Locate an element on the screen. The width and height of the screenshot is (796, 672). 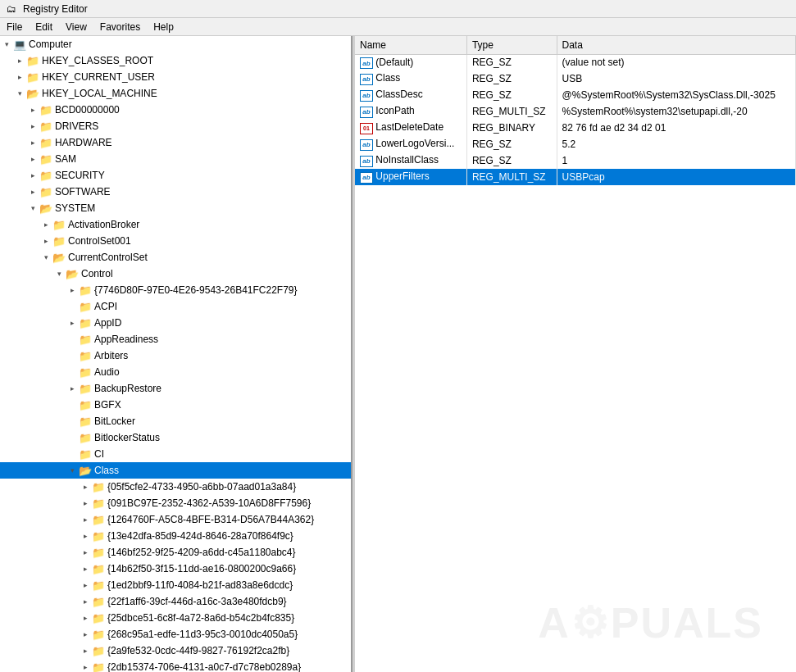
table-row: ab LowerLogoVersi...REG_SZ5.2 is located at coordinates (575, 144).